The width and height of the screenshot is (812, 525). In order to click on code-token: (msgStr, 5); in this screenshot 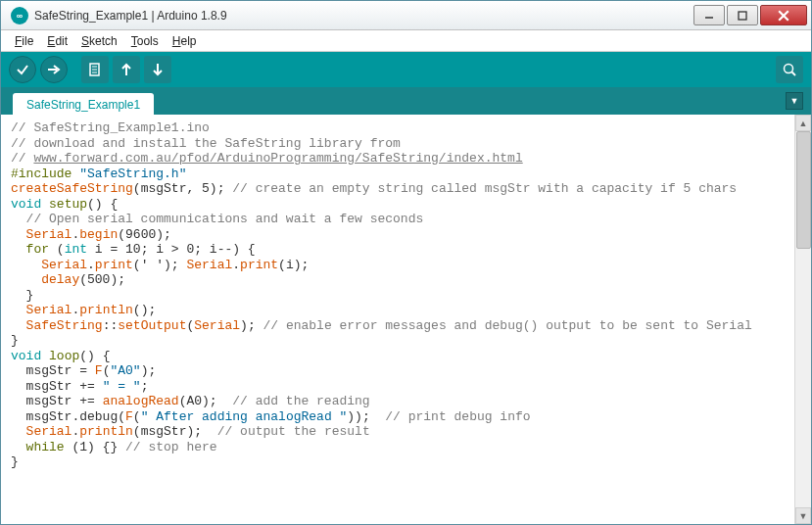, I will do `click(182, 188)`.